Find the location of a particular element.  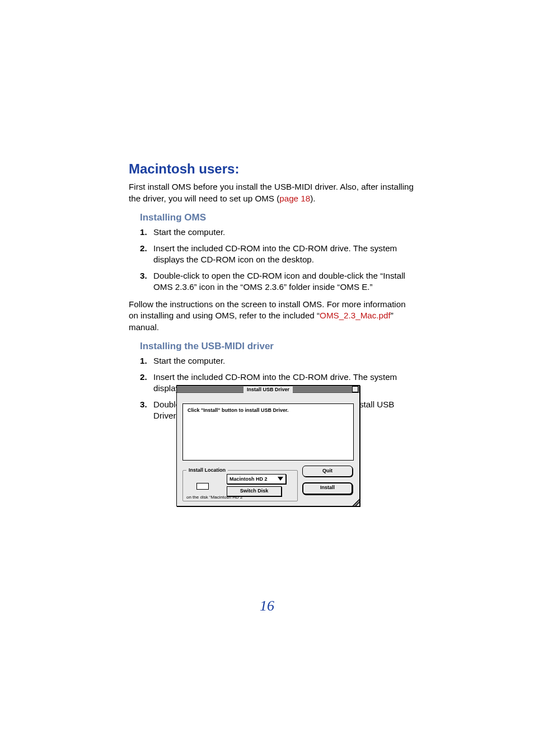

install-location-group: Install Location Macintosh HD 2 on the d… is located at coordinates (240, 486).